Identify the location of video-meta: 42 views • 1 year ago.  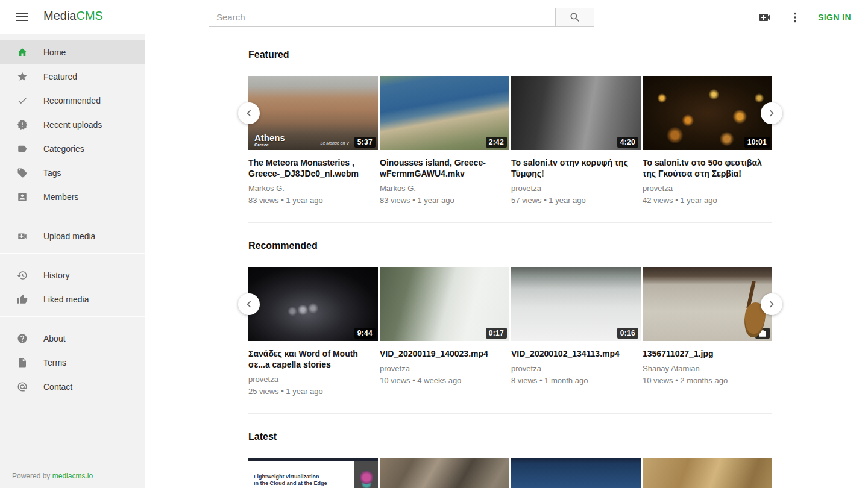
(708, 200).